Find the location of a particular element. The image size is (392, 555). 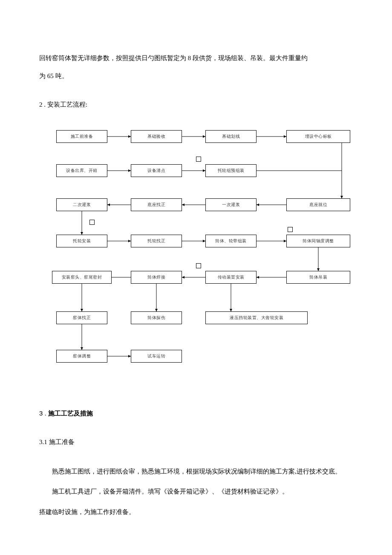

flow-box: 二次灌浆 is located at coordinates (82, 205).